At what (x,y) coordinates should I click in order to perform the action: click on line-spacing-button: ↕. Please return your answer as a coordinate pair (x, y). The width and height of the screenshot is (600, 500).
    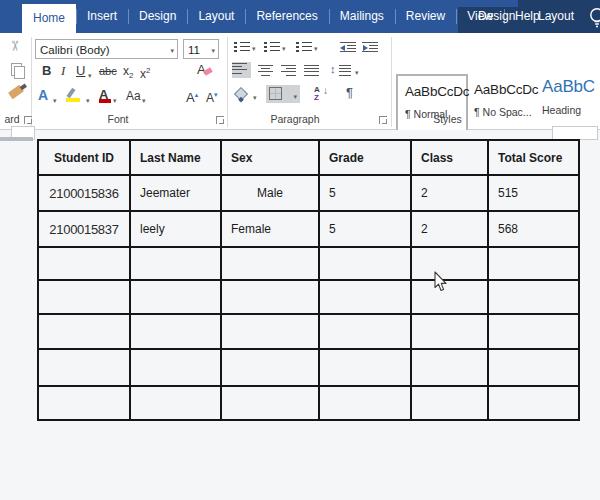
    Looking at the image, I should click on (333, 69).